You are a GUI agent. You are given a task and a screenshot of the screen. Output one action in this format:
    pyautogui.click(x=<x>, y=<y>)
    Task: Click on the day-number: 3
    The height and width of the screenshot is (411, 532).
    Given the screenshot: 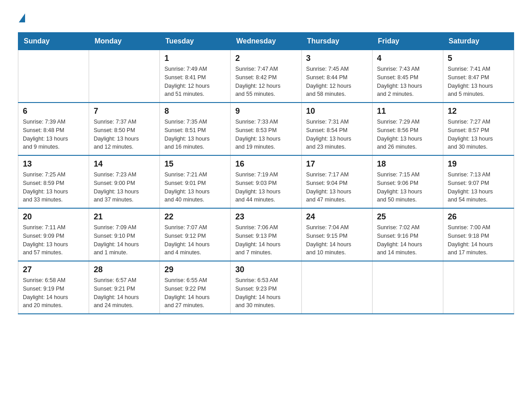 What is the action you would take?
    pyautogui.click(x=337, y=58)
    